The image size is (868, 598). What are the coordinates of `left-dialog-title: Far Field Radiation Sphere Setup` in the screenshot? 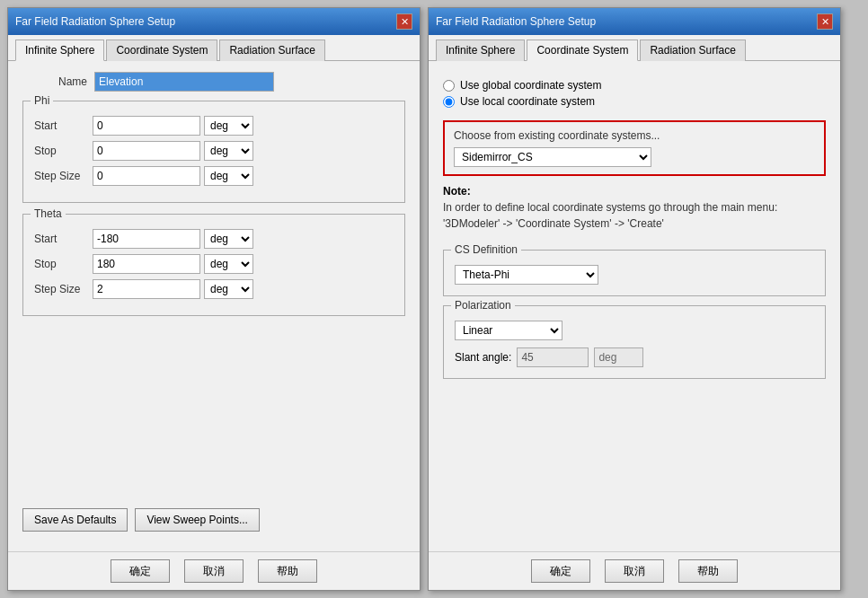 It's located at (95, 22).